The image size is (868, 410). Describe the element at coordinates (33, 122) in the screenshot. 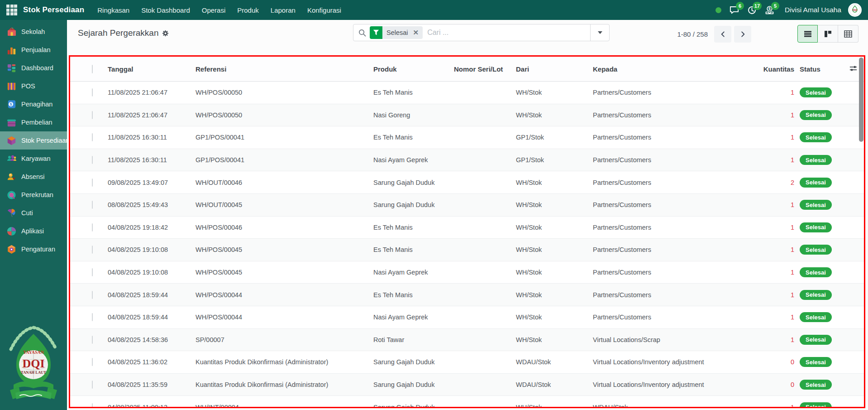

I see `sidebar-item-pembelian: Pembelian` at that location.